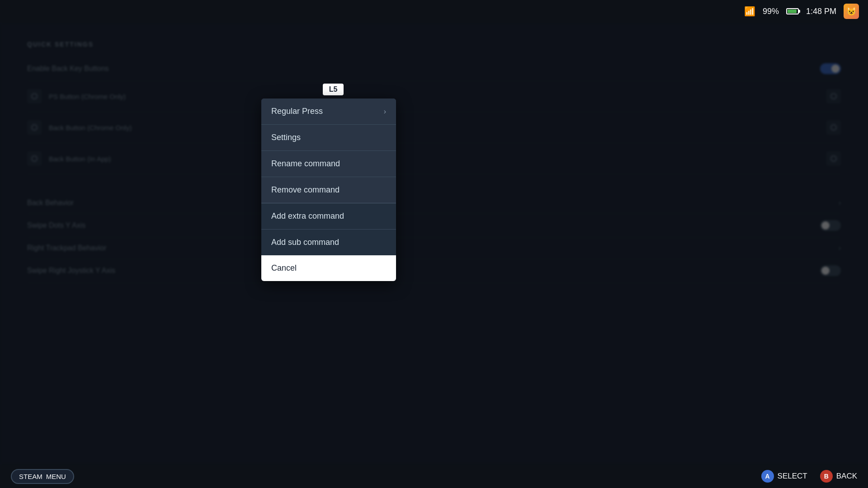 The width and height of the screenshot is (868, 488). Describe the element at coordinates (826, 476) in the screenshot. I see `btn-b-icon: B` at that location.